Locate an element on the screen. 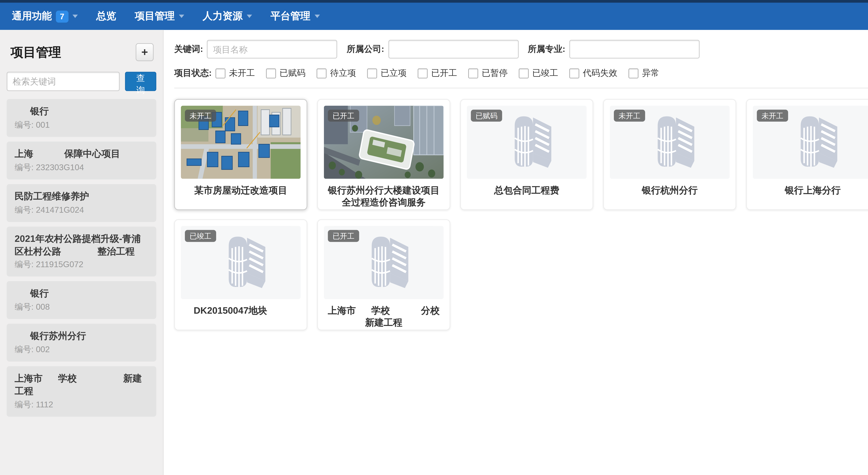 Image resolution: width=868 pixels, height=475 pixels. status-option-label: 未开工 is located at coordinates (242, 73).